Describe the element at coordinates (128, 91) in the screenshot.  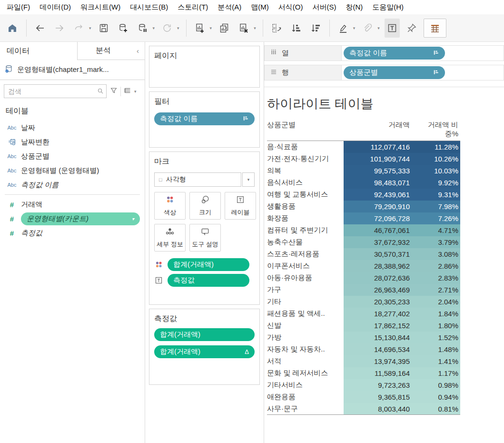
I see `view-list-icon` at that location.